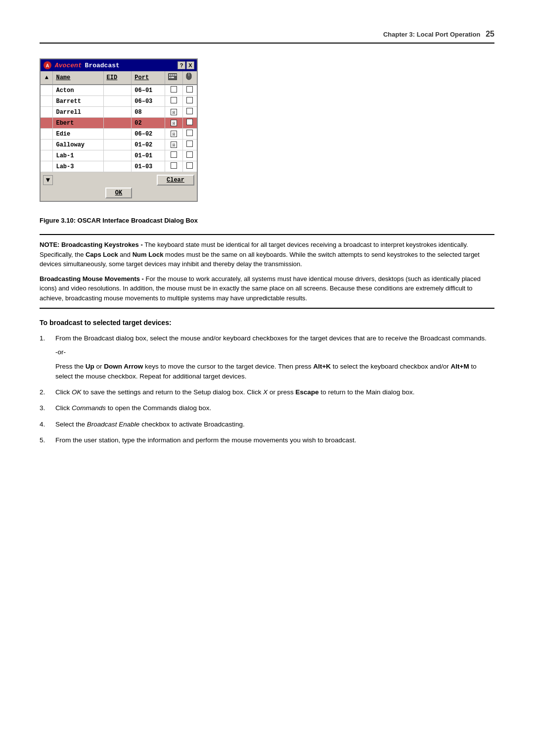  Describe the element at coordinates (148, 167) in the screenshot. I see `row-port: 01–03` at that location.